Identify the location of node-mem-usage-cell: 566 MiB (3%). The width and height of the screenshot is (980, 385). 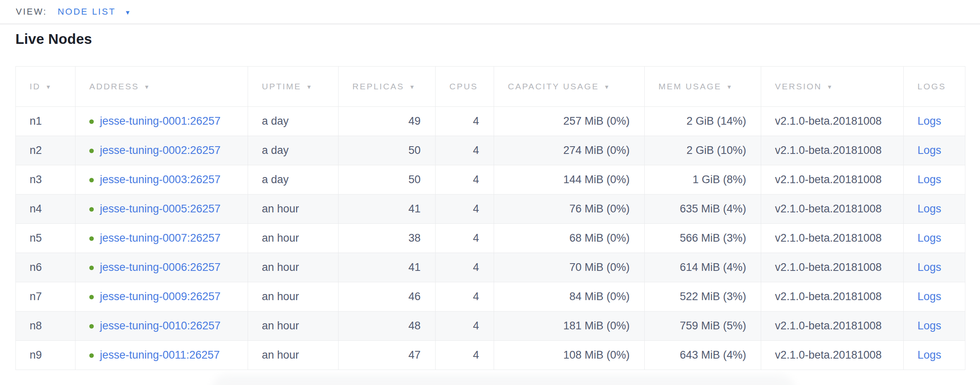
(703, 238).